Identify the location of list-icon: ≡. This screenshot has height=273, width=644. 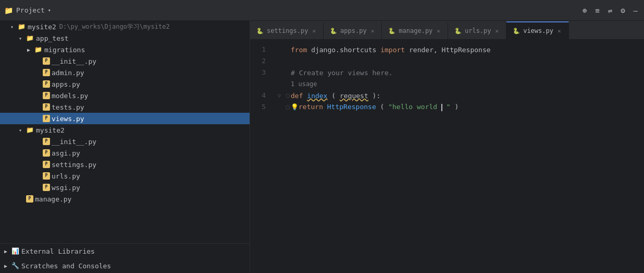
(597, 10).